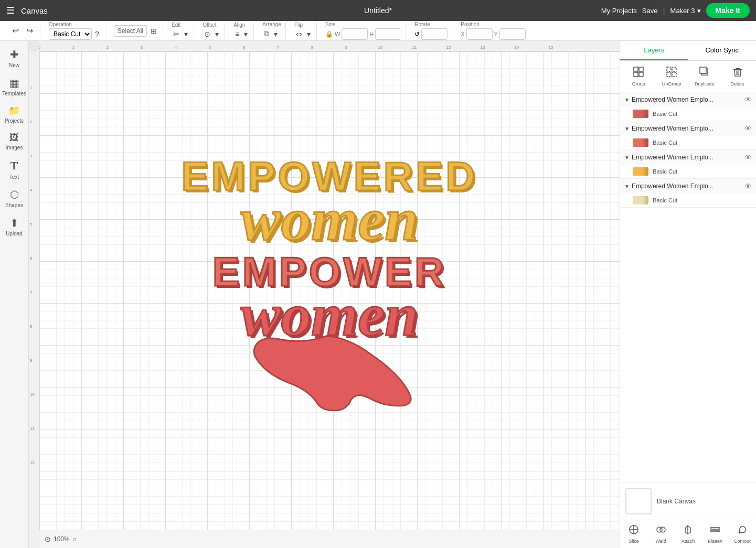  Describe the element at coordinates (686, 10) in the screenshot. I see `machine-selector: Maker 3 ▾` at that location.